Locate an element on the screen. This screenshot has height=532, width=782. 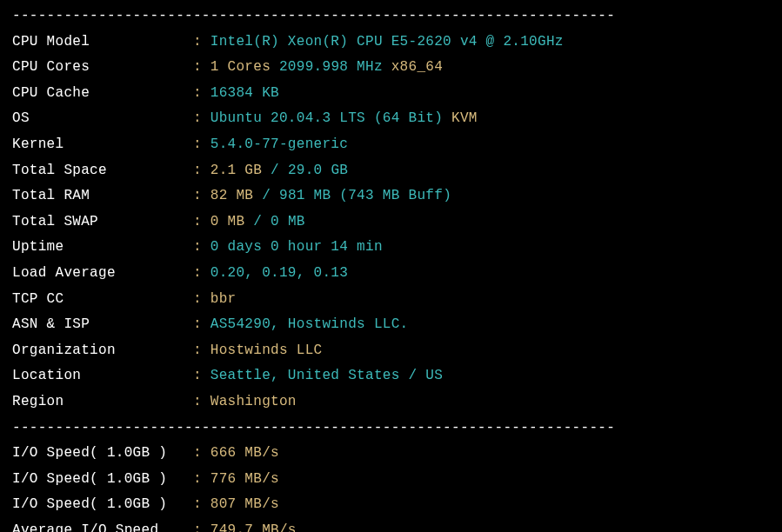
row-value: 1 Cores is located at coordinates (240, 67).